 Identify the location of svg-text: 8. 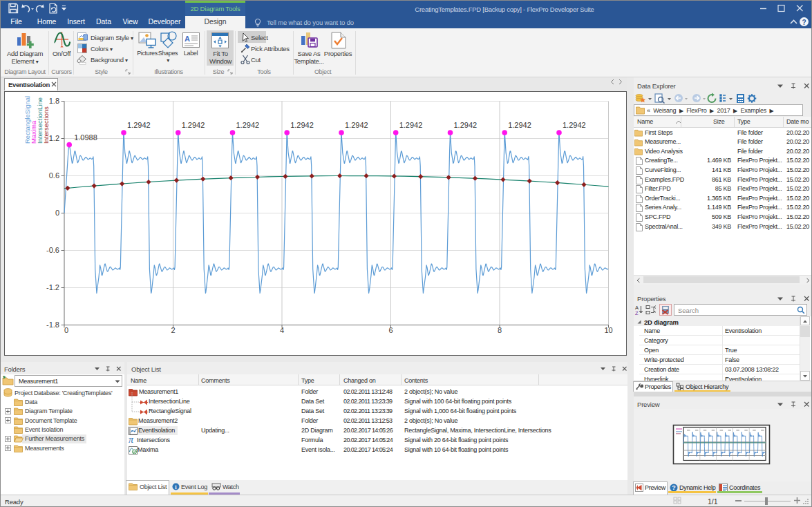
(500, 330).